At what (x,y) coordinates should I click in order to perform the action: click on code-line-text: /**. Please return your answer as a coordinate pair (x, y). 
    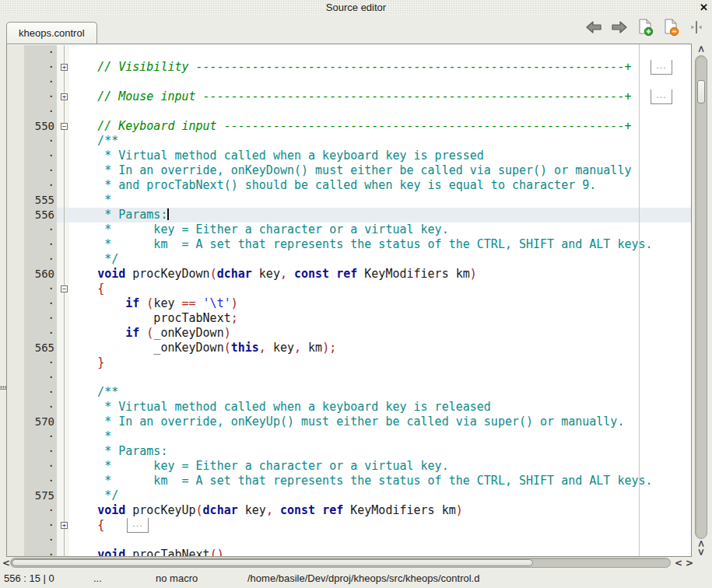
    Looking at the image, I should click on (380, 142).